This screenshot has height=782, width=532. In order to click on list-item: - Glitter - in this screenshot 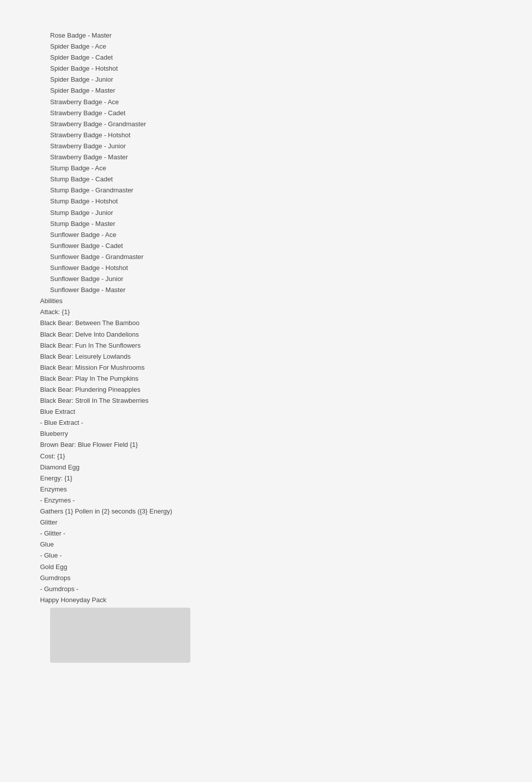, I will do `click(266, 534)`.